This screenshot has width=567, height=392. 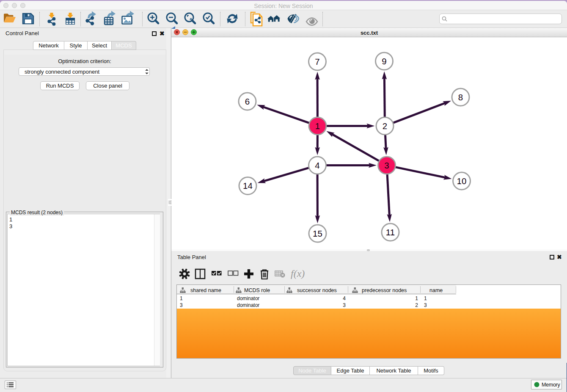 I want to click on svg-text: 9, so click(x=384, y=61).